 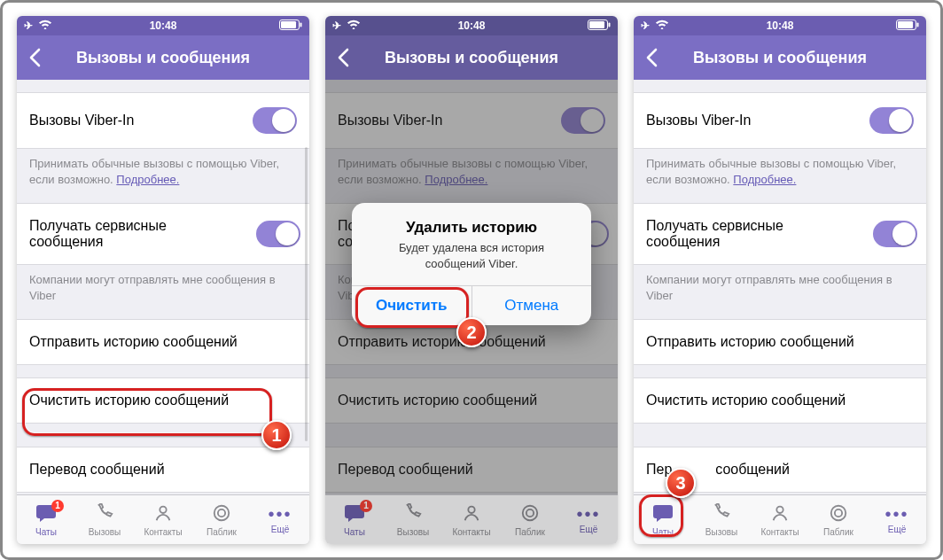 What do you see at coordinates (97, 470) in the screenshot?
I see `row-label: Перевод сообщений` at bounding box center [97, 470].